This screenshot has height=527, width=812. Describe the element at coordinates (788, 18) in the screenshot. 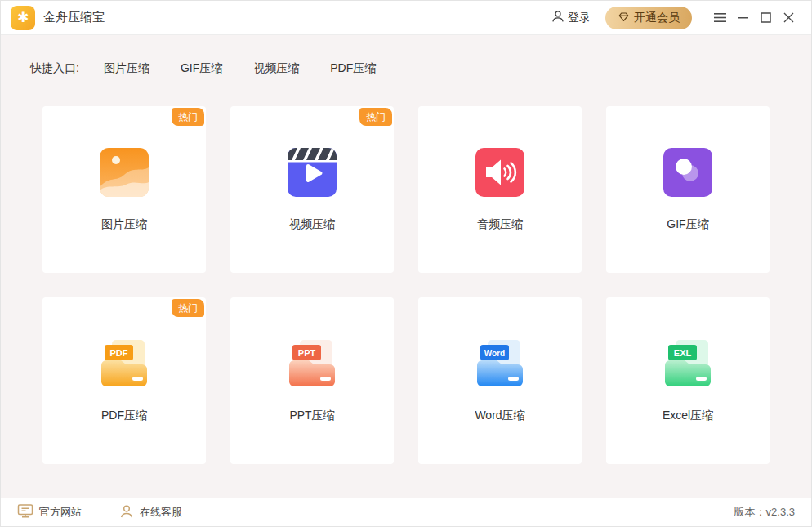

I see `close-button` at that location.